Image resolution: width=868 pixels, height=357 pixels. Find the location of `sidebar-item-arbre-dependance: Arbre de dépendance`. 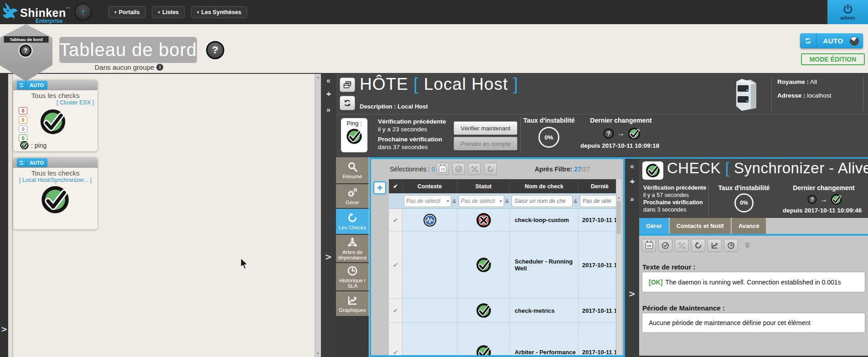

sidebar-item-arbre-dependance: Arbre de dépendance is located at coordinates (352, 248).